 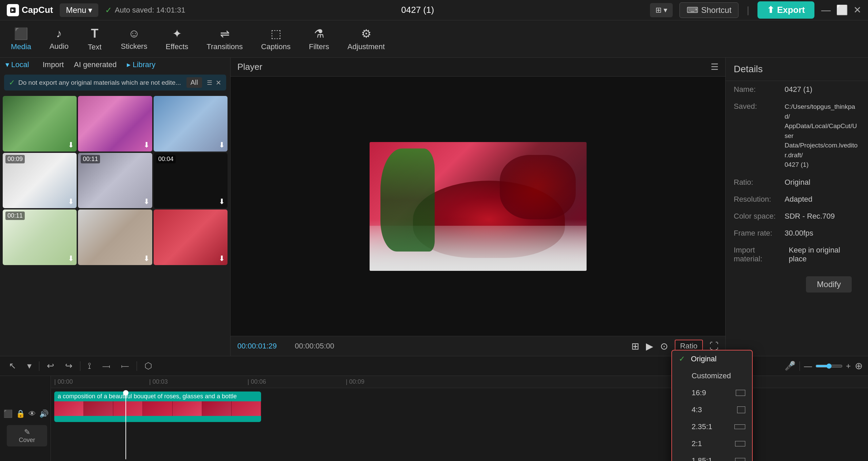 I want to click on menu-button: Menu ▾, so click(x=79, y=10).